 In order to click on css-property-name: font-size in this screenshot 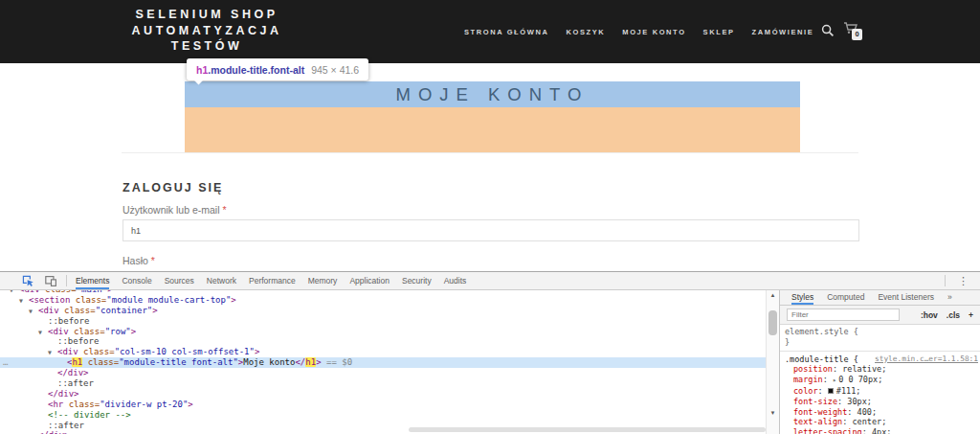, I will do `click(815, 401)`.